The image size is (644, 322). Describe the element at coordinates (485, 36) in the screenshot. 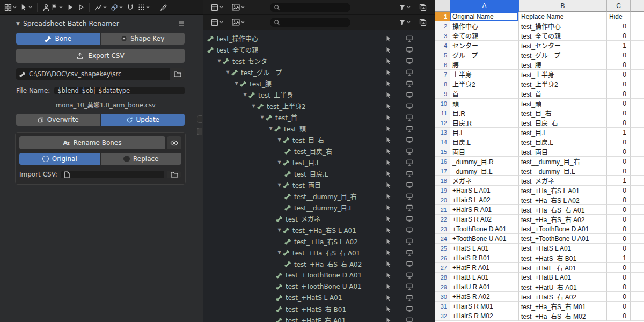

I see `cell-original-name: 全ての親` at that location.